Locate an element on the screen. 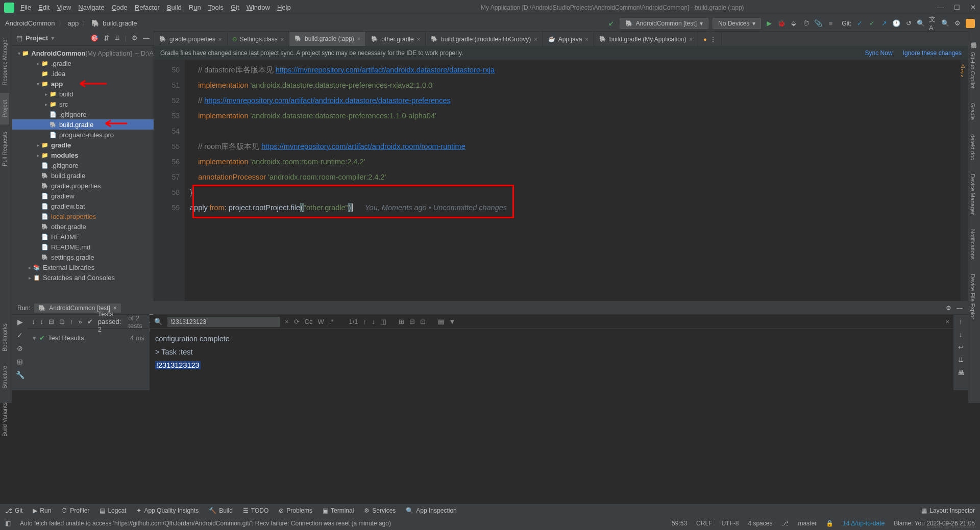  rail-bookmarks: Bookmarks is located at coordinates (5, 338).